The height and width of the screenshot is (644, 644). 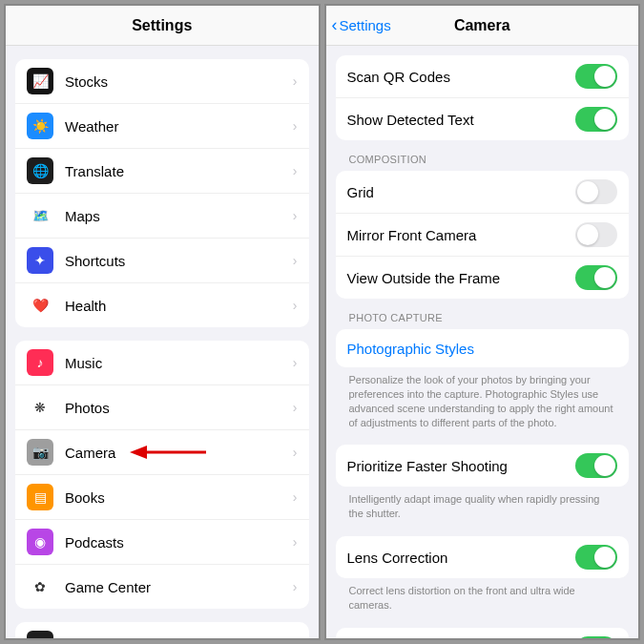 What do you see at coordinates (179, 305) in the screenshot?
I see `row-label: Health` at bounding box center [179, 305].